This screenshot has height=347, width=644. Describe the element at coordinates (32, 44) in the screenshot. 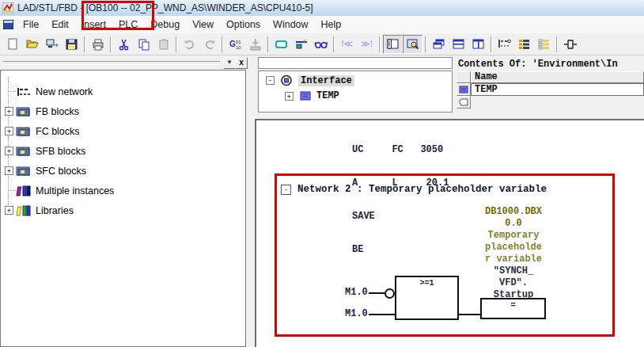

I see `open-icon` at that location.